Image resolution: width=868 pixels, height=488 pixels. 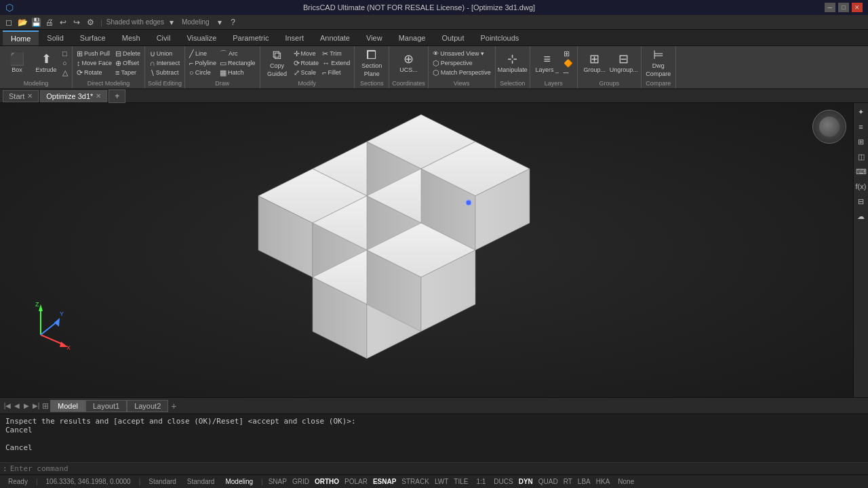 I want to click on group-button: ⊞Group..., so click(x=595, y=63).